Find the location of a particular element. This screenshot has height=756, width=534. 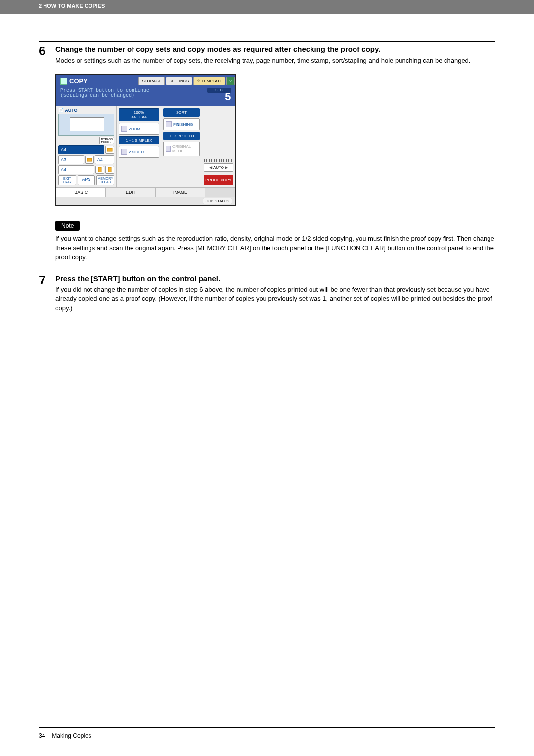

original-mode-icon is located at coordinates (168, 149).